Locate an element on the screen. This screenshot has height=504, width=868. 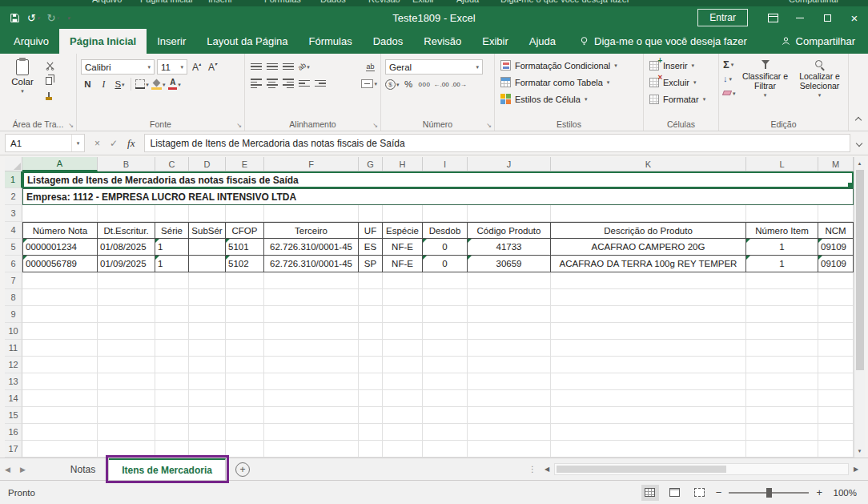
cell-M16 is located at coordinates (836, 433).